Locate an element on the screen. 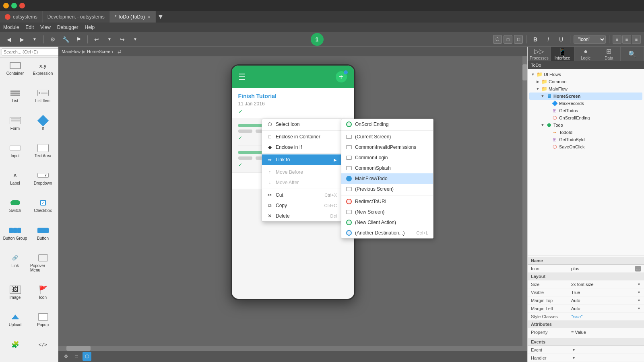  bold-btn: B is located at coordinates (535, 39).